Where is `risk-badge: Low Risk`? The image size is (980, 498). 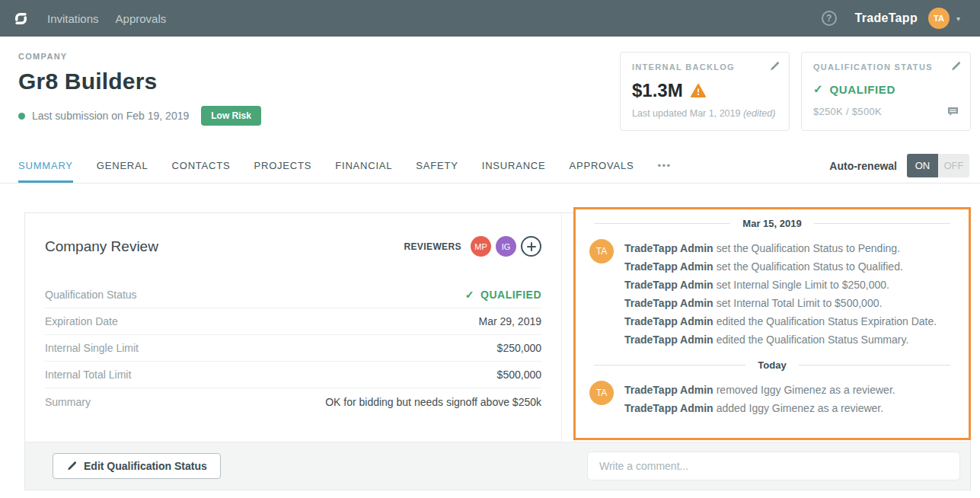
risk-badge: Low Risk is located at coordinates (231, 116).